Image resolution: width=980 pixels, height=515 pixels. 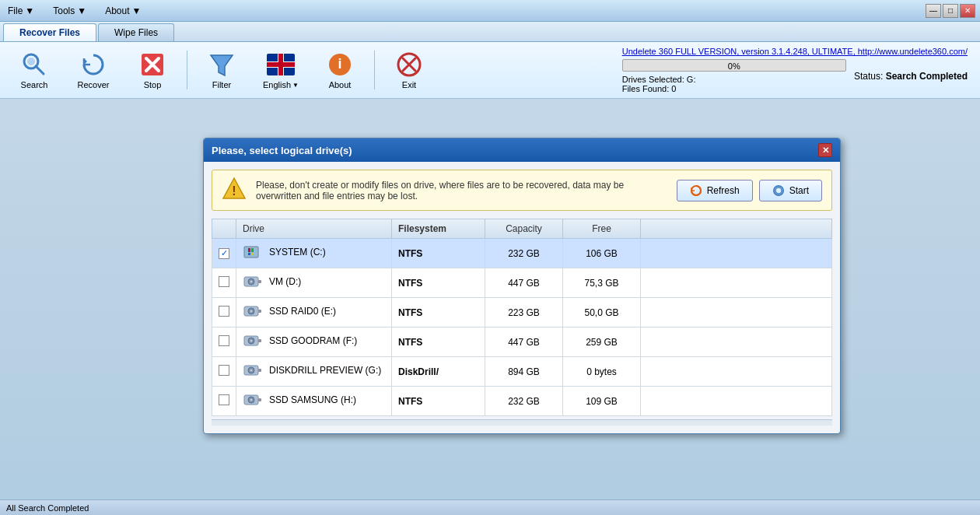 I want to click on english-icon, so click(x=281, y=65).